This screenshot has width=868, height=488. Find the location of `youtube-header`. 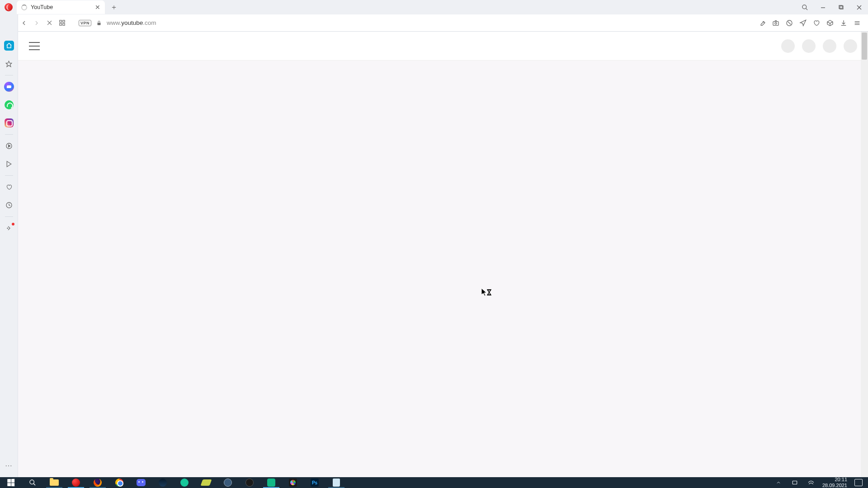

youtube-header is located at coordinates (443, 46).